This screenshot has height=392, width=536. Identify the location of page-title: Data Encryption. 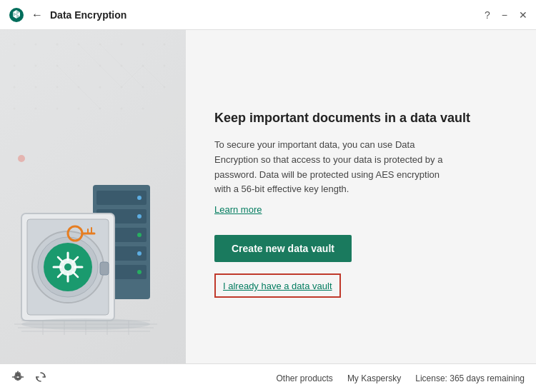
(89, 15).